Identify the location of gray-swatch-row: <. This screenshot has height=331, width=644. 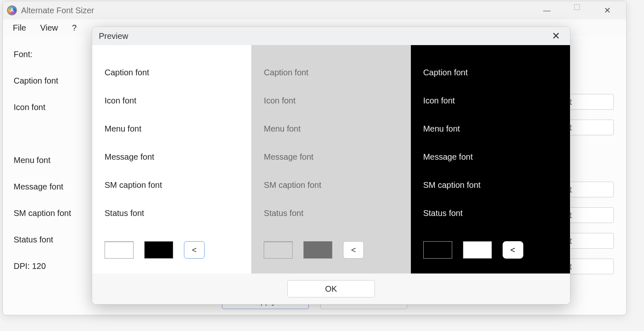
(331, 253).